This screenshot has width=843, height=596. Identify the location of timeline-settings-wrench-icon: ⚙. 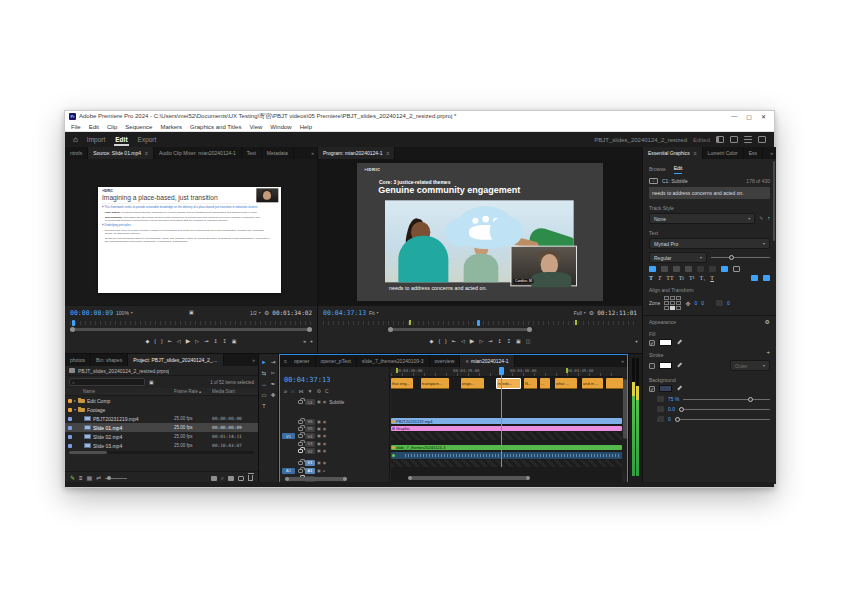
(319, 392).